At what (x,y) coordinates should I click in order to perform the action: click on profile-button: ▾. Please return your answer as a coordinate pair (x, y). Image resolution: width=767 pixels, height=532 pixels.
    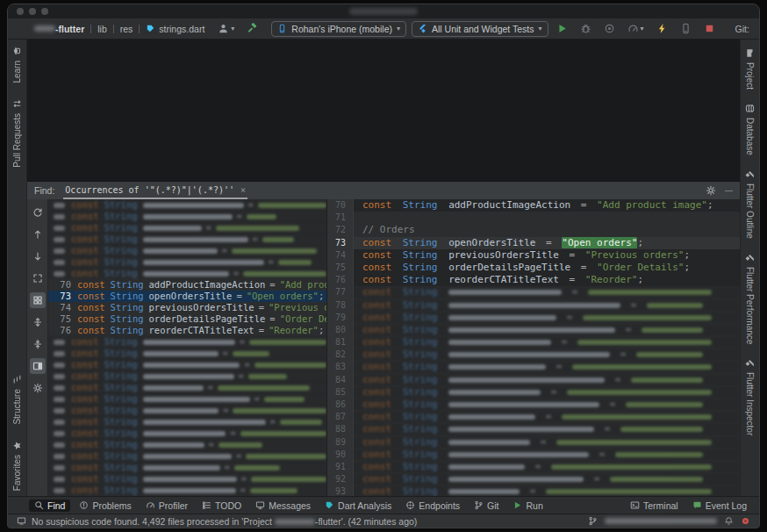
    Looking at the image, I should click on (635, 28).